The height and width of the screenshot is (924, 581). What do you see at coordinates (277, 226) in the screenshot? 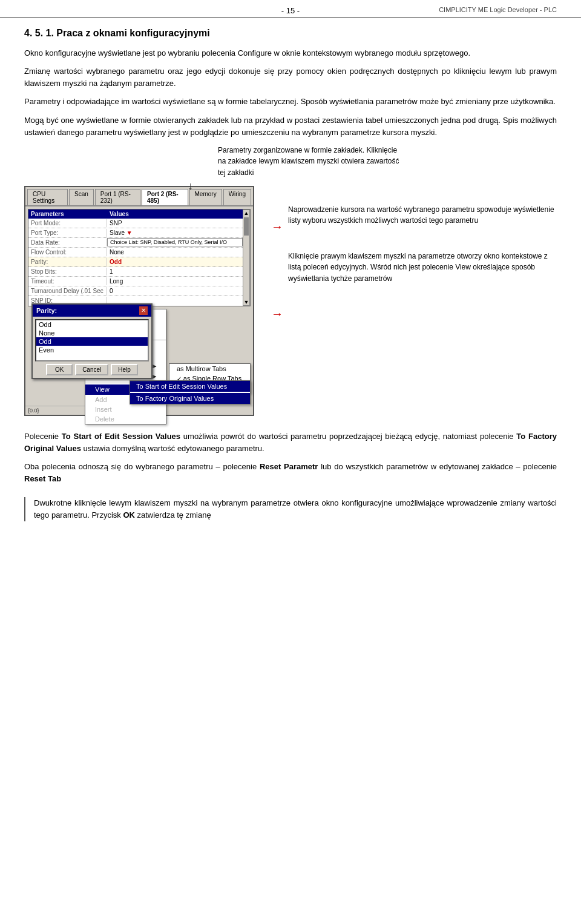
I see `arrow-right-1: →` at bounding box center [277, 226].